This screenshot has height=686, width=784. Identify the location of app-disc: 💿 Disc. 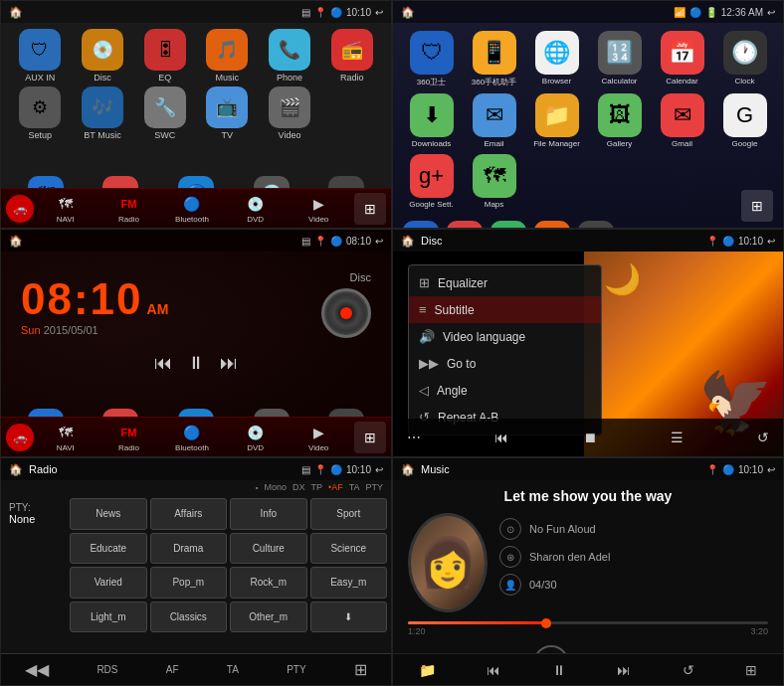
(103, 56).